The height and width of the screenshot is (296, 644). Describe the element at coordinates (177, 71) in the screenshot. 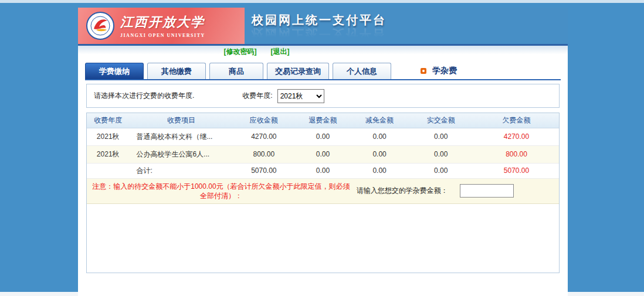

I see `tab-other-payment: 其他缴费` at that location.